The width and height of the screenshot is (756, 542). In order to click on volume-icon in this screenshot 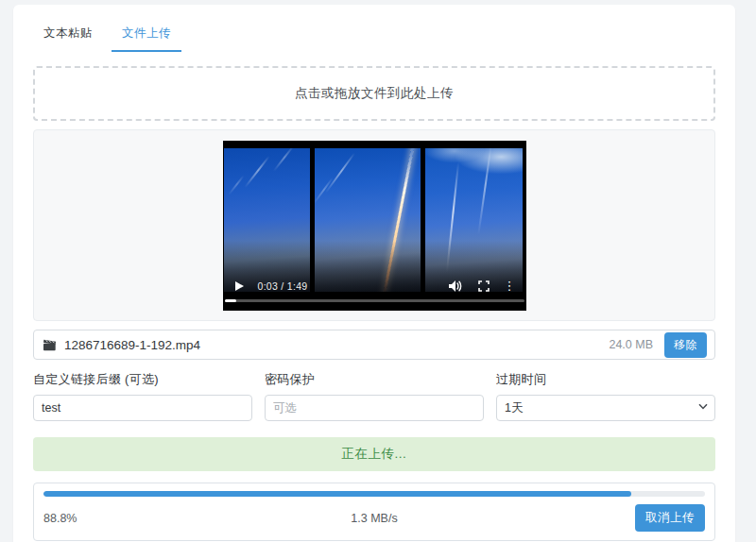, I will do `click(455, 286)`.